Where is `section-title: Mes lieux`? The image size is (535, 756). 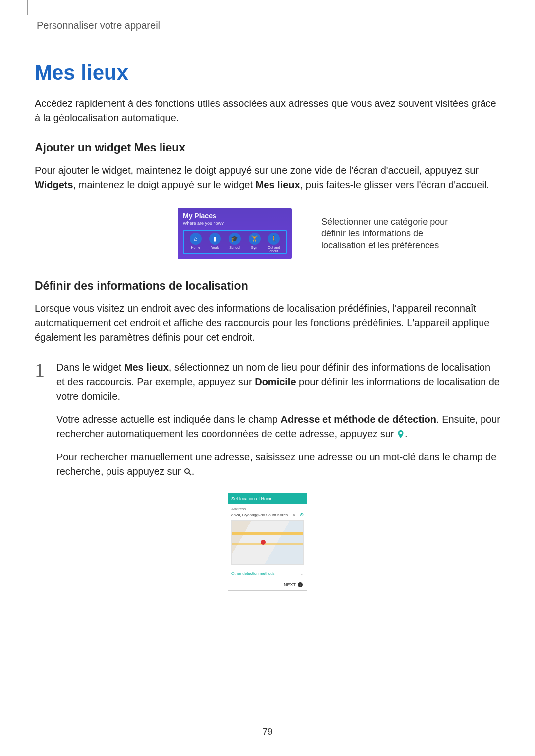 section-title: Mes lieux is located at coordinates (268, 73).